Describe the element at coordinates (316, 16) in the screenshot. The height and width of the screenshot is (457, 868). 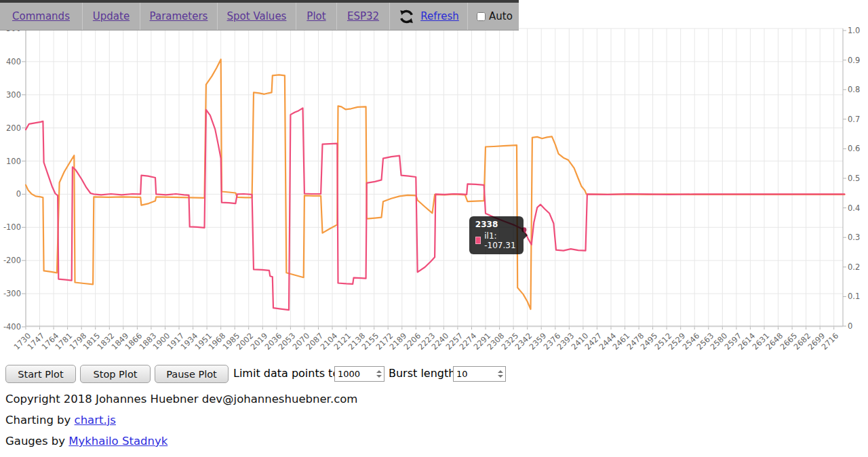
I see `tab-label: Plot` at that location.